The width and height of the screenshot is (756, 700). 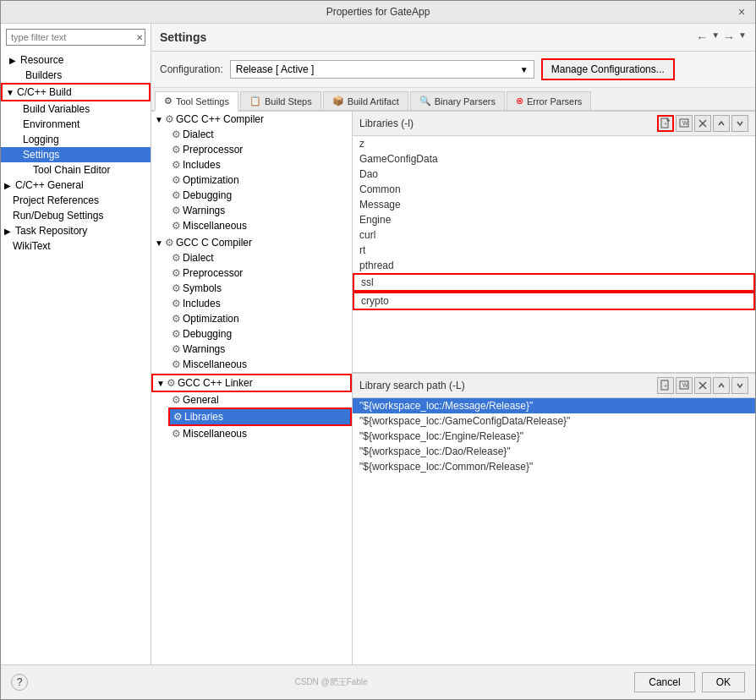 What do you see at coordinates (684, 386) in the screenshot?
I see `path-add-workspace-button: W` at bounding box center [684, 386].